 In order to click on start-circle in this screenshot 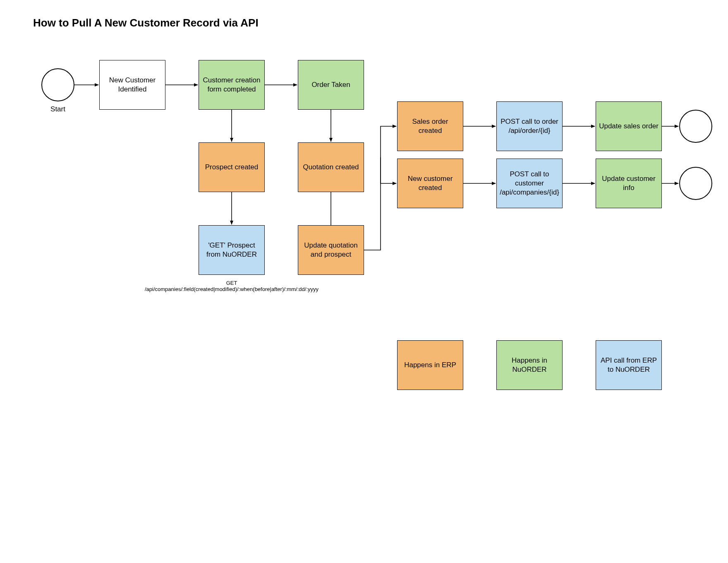, I will do `click(58, 85)`.